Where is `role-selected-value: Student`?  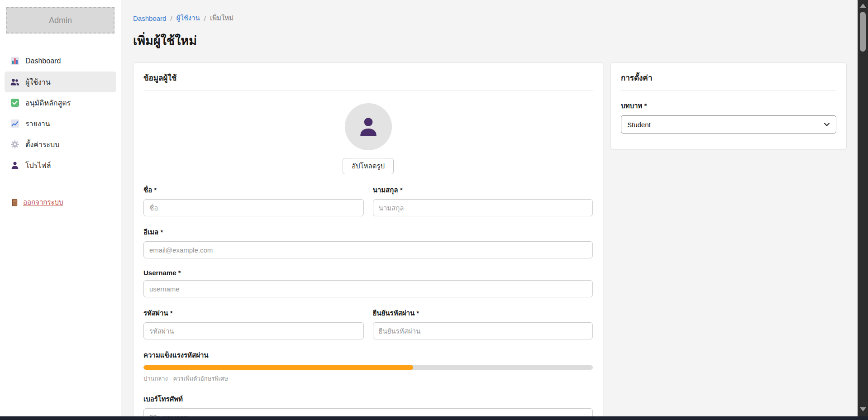 role-selected-value: Student is located at coordinates (639, 125).